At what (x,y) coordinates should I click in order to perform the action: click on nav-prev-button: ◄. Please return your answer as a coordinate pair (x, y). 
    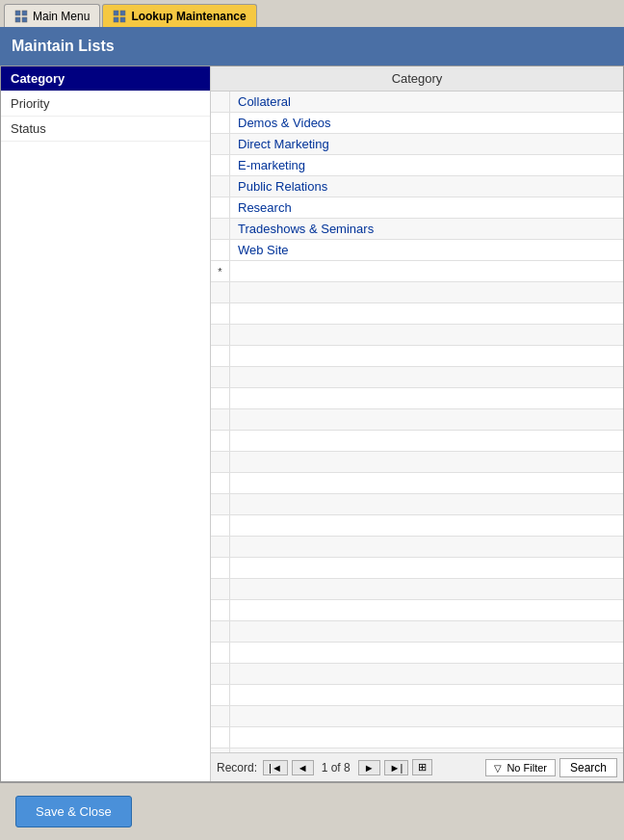
    Looking at the image, I should click on (302, 768).